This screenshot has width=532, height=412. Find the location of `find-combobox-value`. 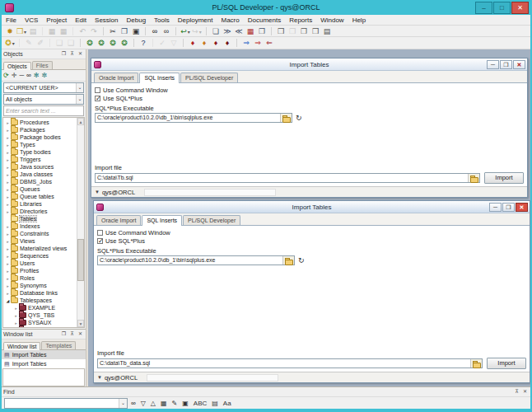

find-combobox-value is located at coordinates (62, 404).